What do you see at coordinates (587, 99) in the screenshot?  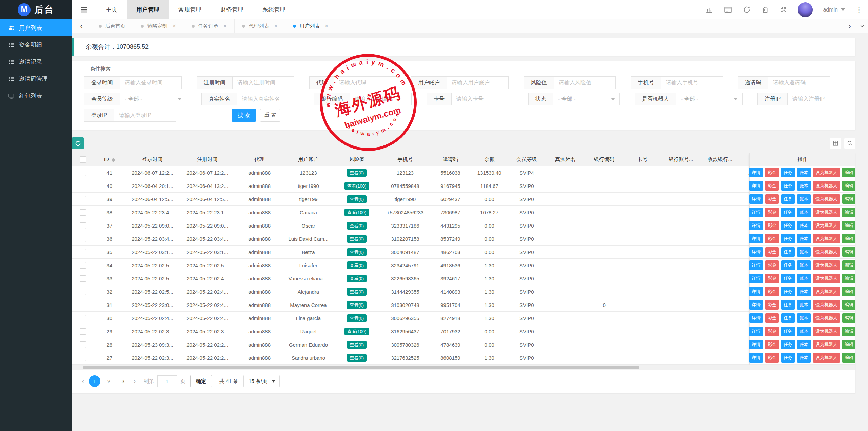 I see `field-status-select: - 全部 -` at bounding box center [587, 99].